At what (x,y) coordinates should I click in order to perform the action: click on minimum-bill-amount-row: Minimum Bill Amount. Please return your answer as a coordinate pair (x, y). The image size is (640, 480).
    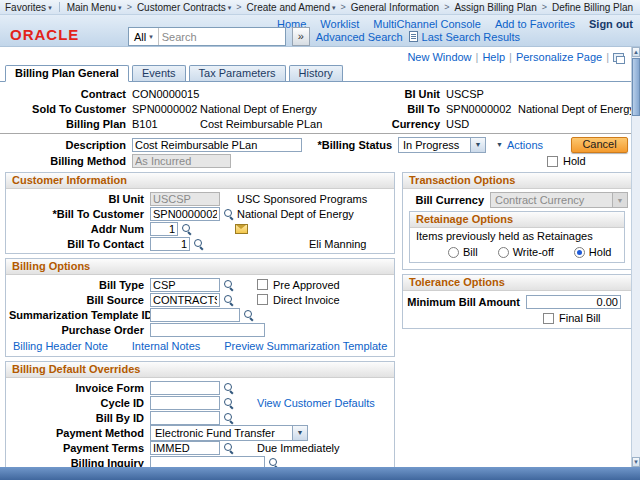
    Looking at the image, I should click on (517, 302).